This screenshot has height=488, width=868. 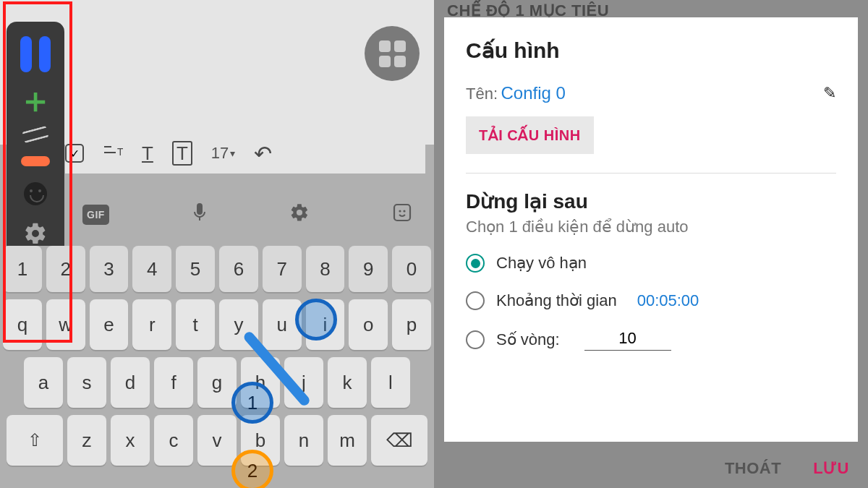 I want to click on key-8: 8, so click(x=326, y=269).